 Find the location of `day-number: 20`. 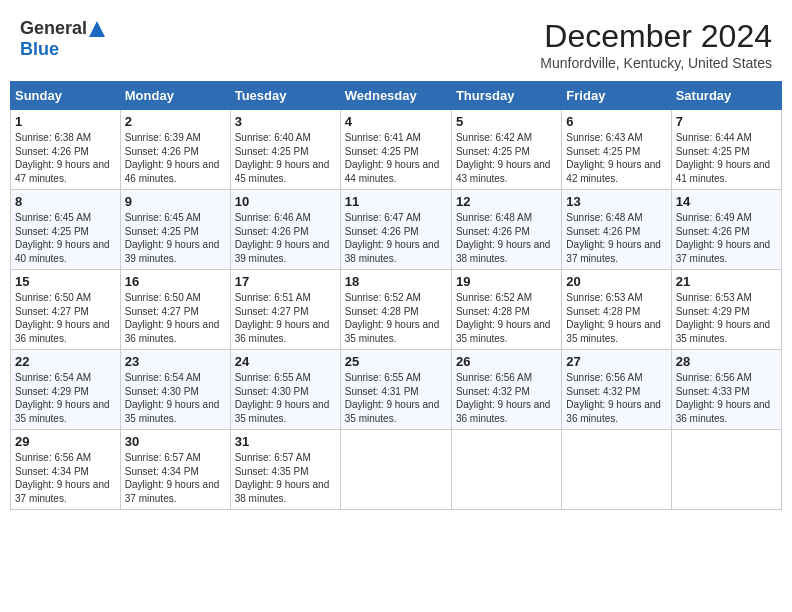

day-number: 20 is located at coordinates (616, 282).